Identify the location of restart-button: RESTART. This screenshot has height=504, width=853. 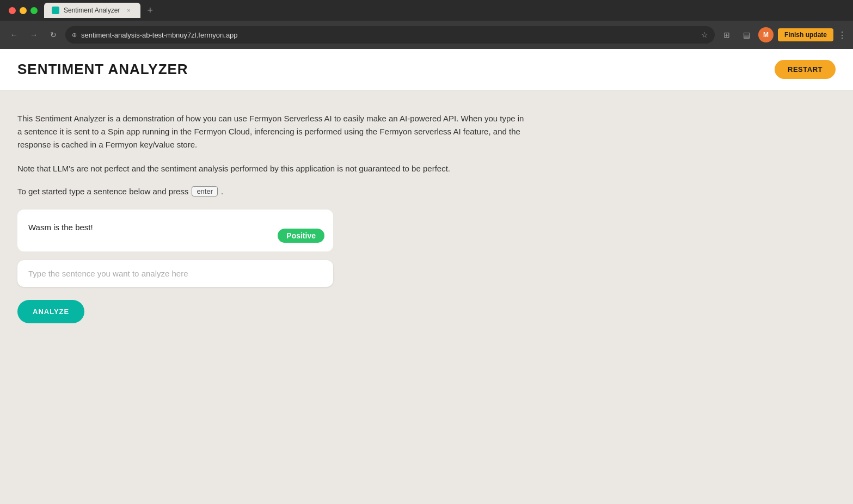
(805, 70).